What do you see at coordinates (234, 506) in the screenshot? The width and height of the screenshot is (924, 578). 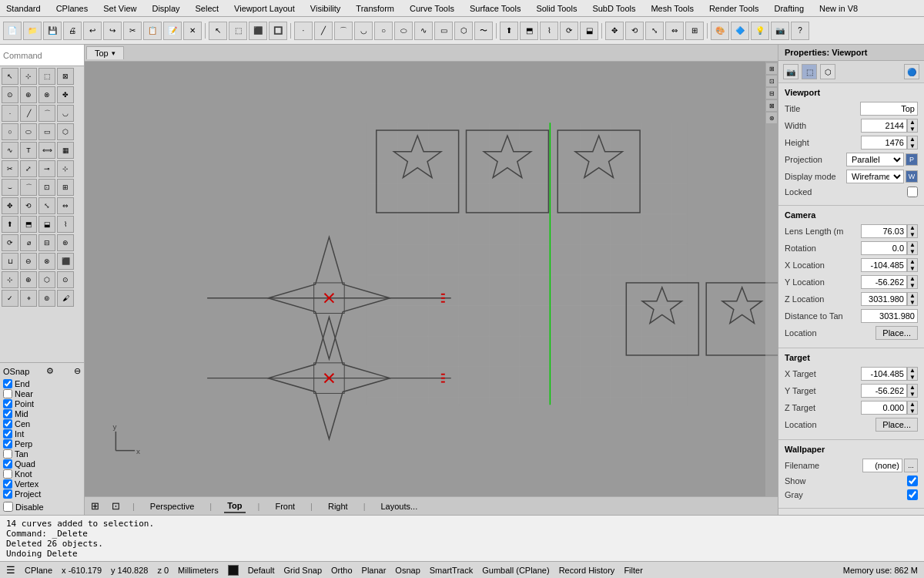 I see `tab-top: Top` at bounding box center [234, 506].